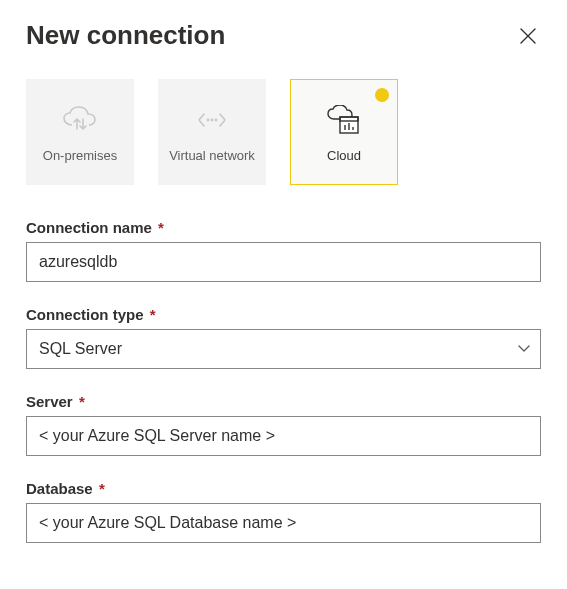  Describe the element at coordinates (212, 120) in the screenshot. I see `vnet-icon` at that location.